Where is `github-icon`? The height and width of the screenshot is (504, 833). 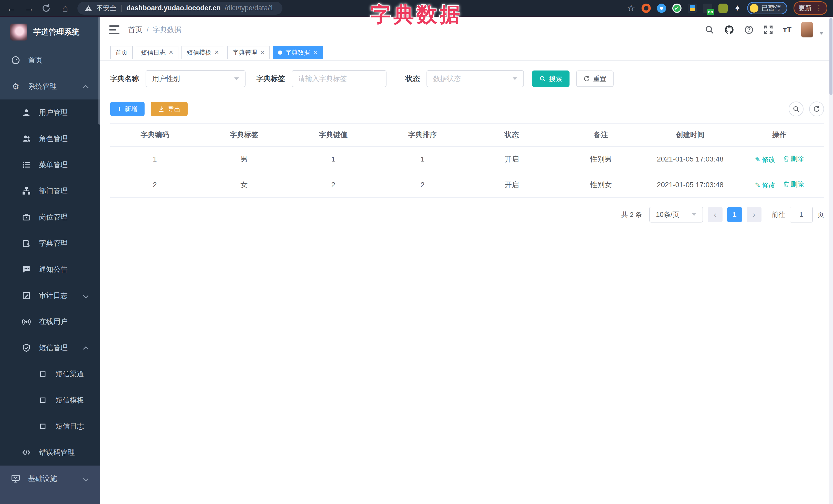 github-icon is located at coordinates (729, 30).